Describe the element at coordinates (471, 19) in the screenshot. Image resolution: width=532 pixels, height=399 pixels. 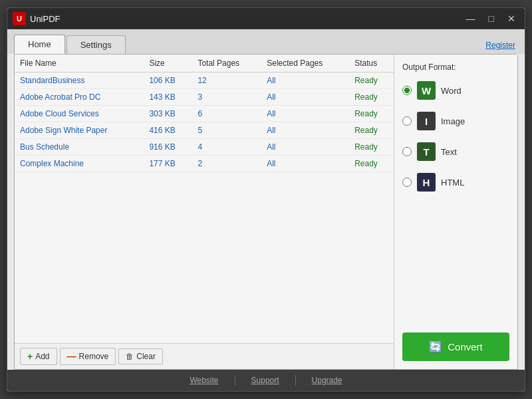
I see `minimize-button: —` at that location.